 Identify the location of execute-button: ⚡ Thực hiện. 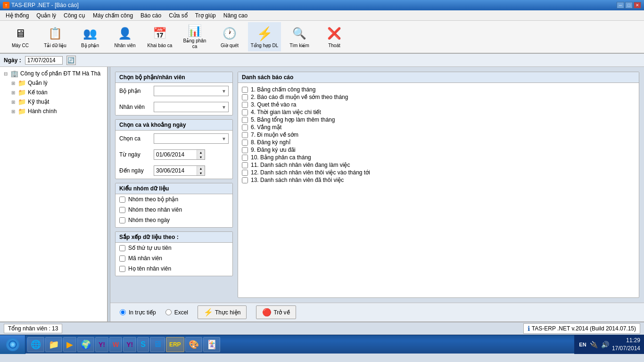
(222, 312).